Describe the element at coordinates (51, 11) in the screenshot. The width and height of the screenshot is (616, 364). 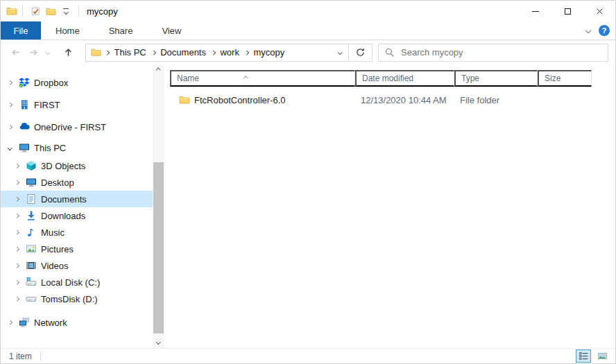
I see `qat-new-folder-button` at that location.